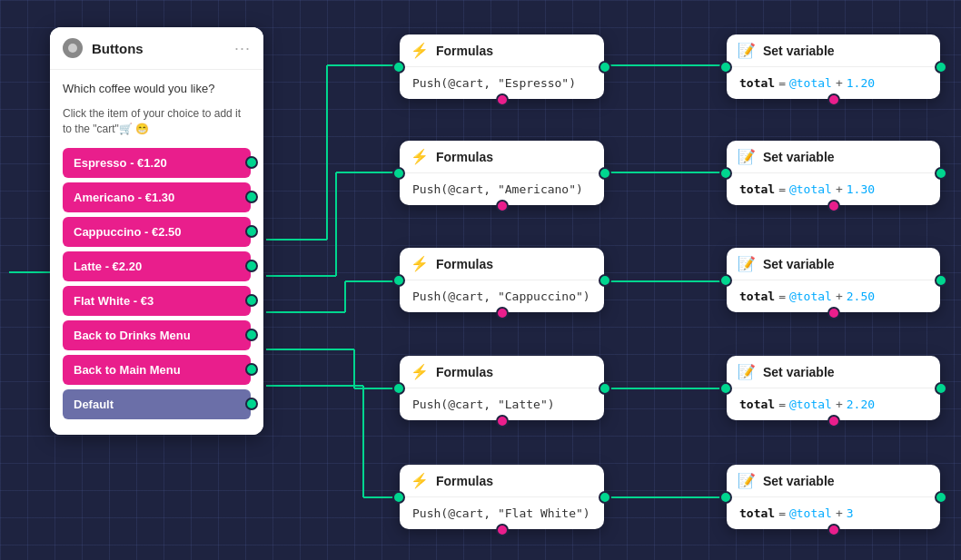 The width and height of the screenshot is (961, 560). What do you see at coordinates (243, 49) in the screenshot?
I see `card-menu-icon: ···` at bounding box center [243, 49].